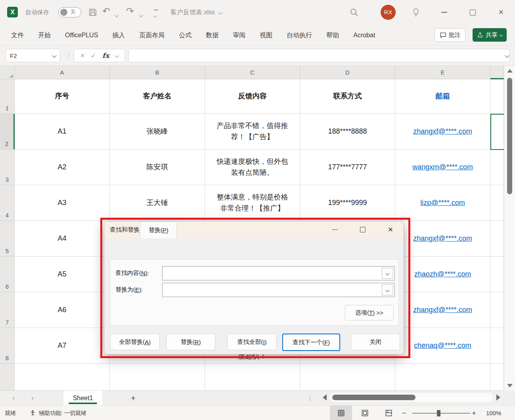  What do you see at coordinates (7, 239) in the screenshot?
I see `row-header-5: 5` at bounding box center [7, 239].